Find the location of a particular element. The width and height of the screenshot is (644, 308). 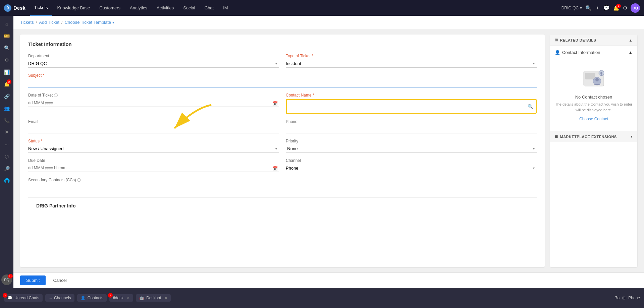

date-input is located at coordinates (154, 103).